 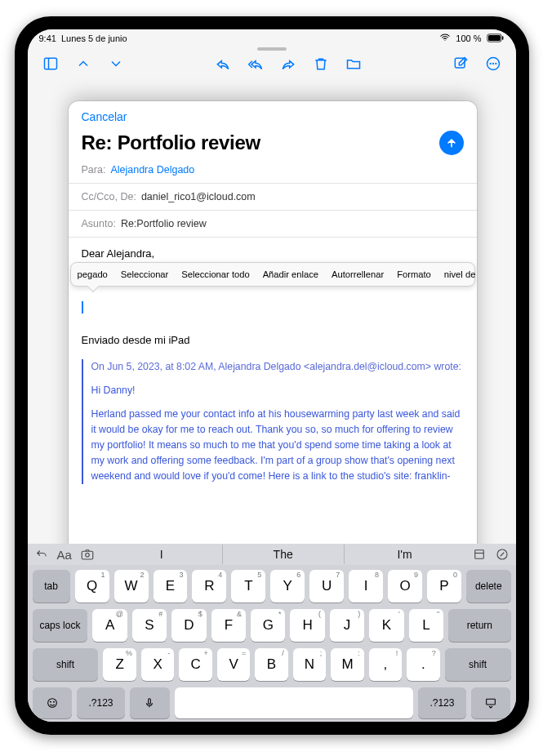 I want to click on dictation-key, so click(x=150, y=703).